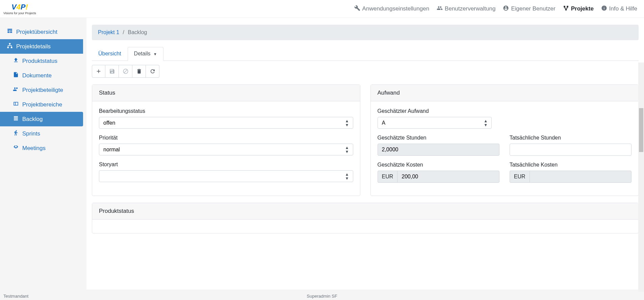 The image size is (644, 300). I want to click on prioritaet-select: normal, so click(226, 149).